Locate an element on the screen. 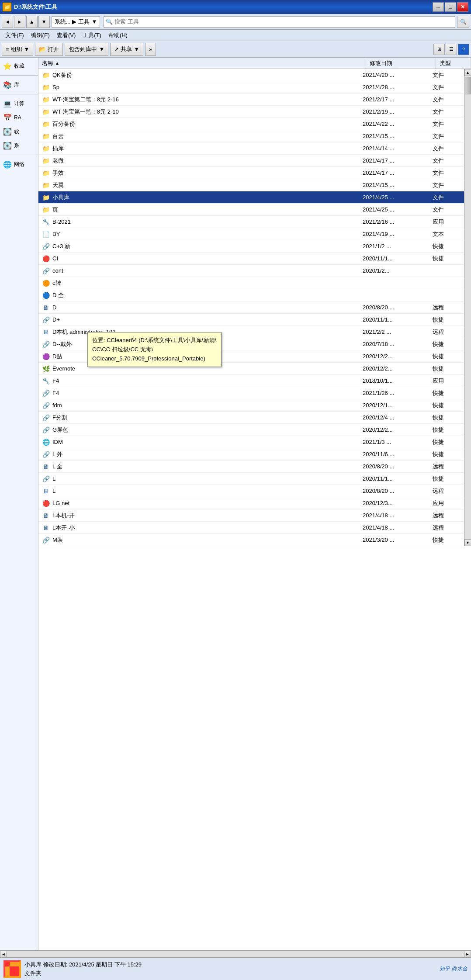 The image size is (471, 980). table-row: 📁 Sp 2021/4/28 ... 文件 is located at coordinates (251, 87).